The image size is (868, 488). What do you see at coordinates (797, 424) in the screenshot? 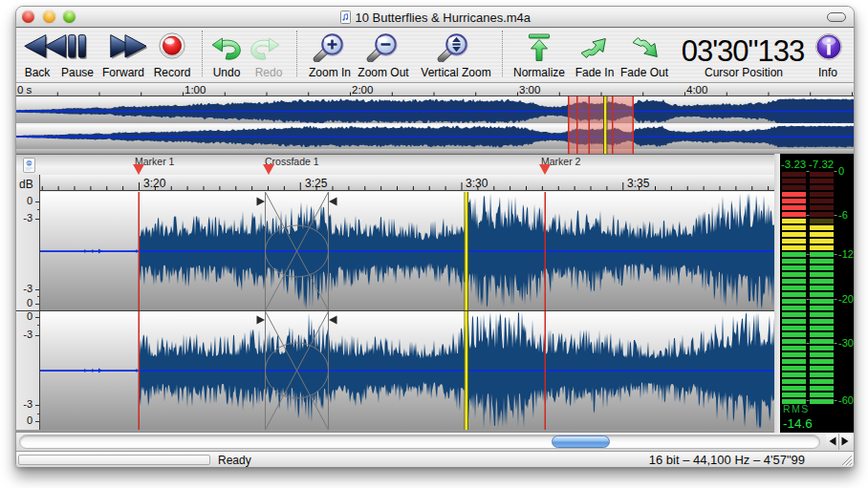
I see `svg-text: -14.6` at bounding box center [797, 424].